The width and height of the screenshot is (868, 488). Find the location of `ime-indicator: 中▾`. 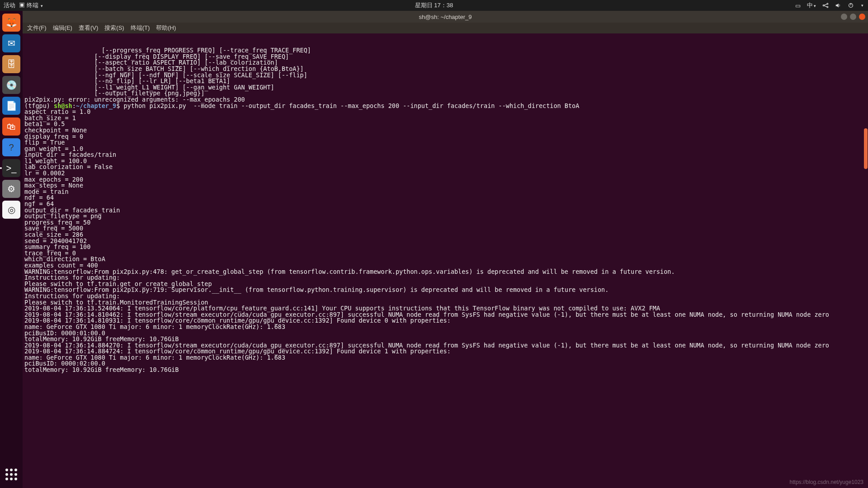

ime-indicator: 中▾ is located at coordinates (811, 5).